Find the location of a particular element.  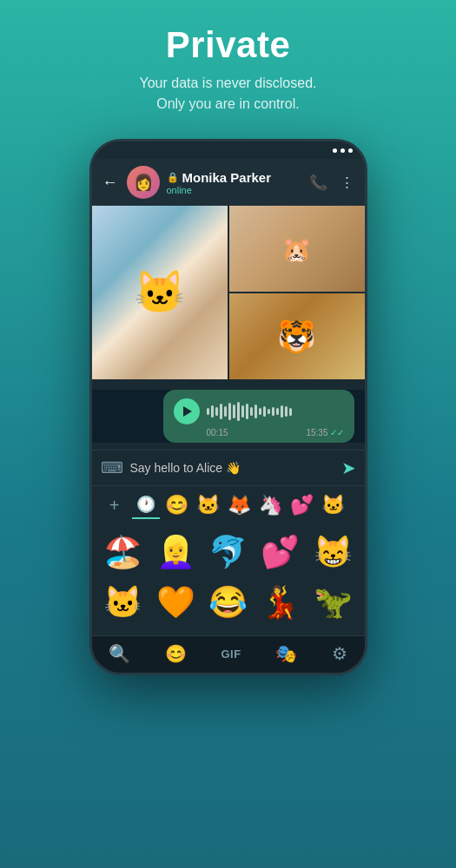

contact-status: online is located at coordinates (235, 190).